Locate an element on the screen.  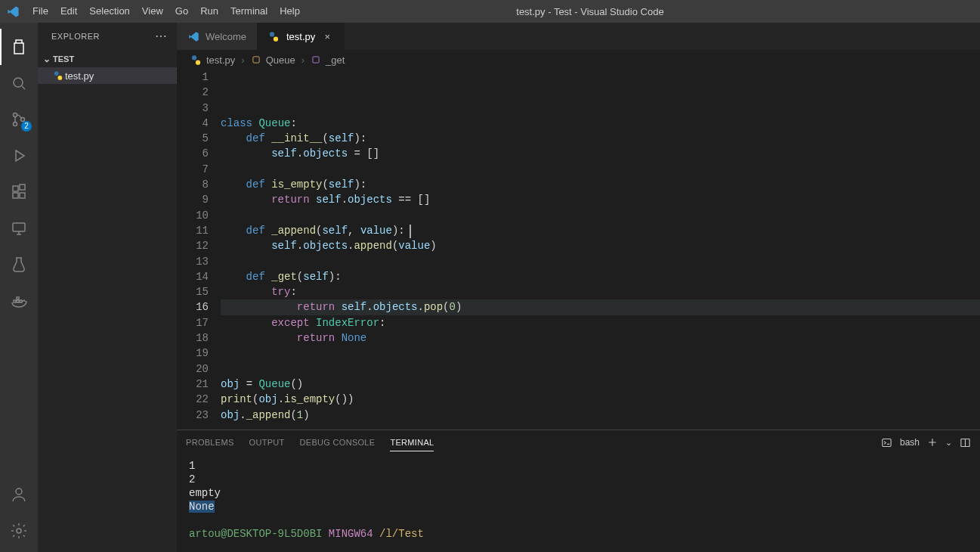
line-number: 22 is located at coordinates (193, 399).